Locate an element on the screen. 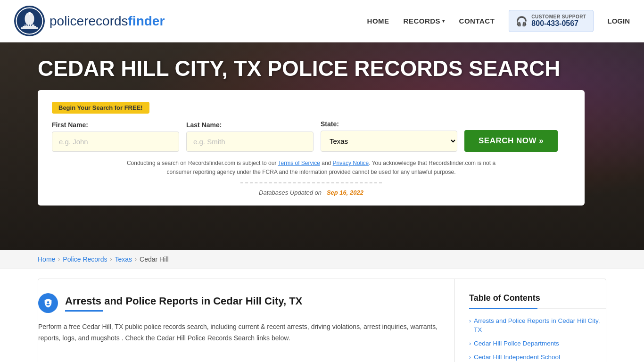 This screenshot has width=644, height=362. toc-divider is located at coordinates (537, 308).